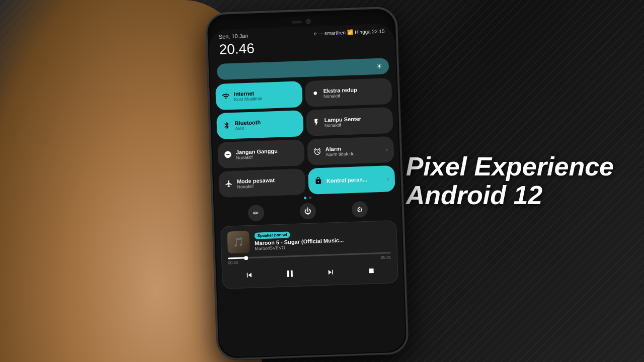  Describe the element at coordinates (360, 209) in the screenshot. I see `settings-icon: ⚙` at that location.